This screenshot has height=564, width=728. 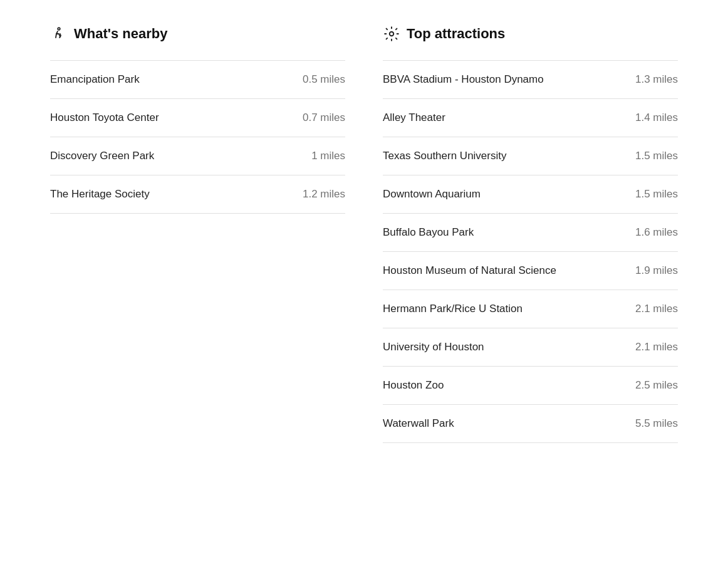 I want to click on location-name: Houston Zoo, so click(x=413, y=385).